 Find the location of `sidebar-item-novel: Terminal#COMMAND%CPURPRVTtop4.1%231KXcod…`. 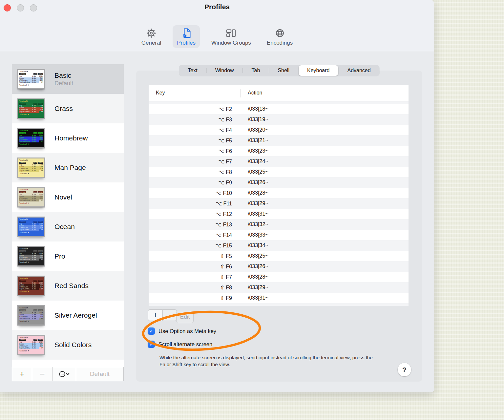

sidebar-item-novel: Terminal#COMMAND%CPURPRVTtop4.1%231KXcod… is located at coordinates (68, 197).